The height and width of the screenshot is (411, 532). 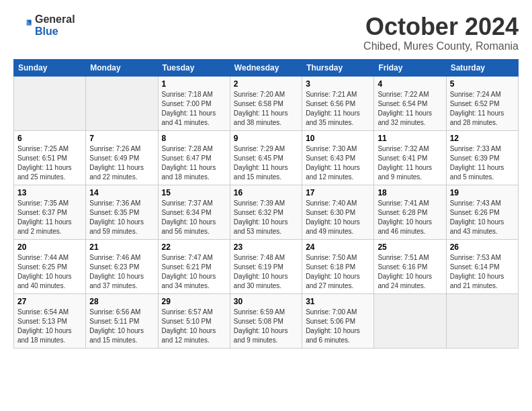 I want to click on day-number: 29, so click(x=194, y=302).